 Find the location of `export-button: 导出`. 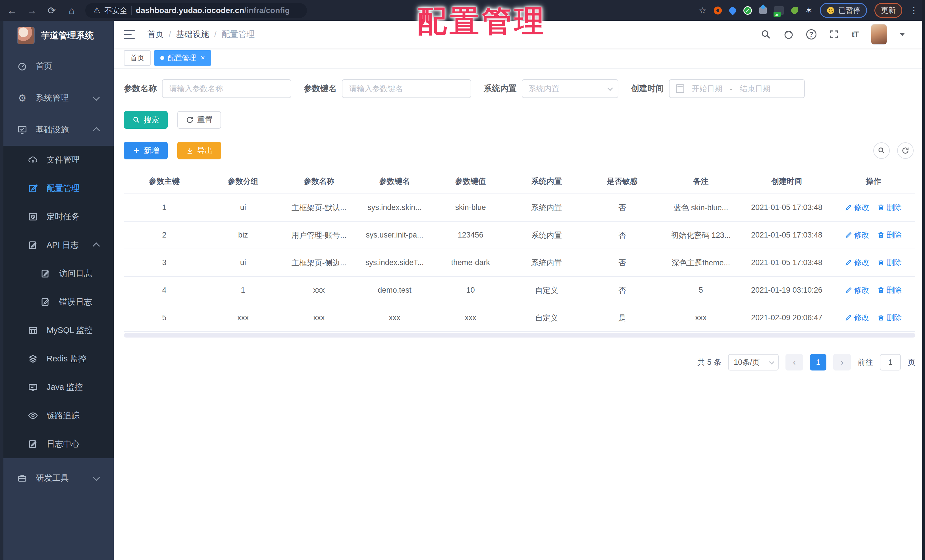

export-button: 导出 is located at coordinates (199, 151).